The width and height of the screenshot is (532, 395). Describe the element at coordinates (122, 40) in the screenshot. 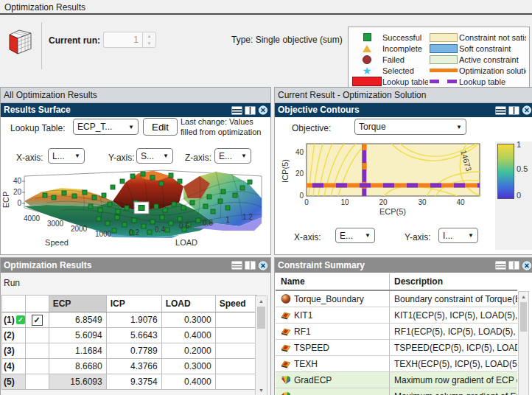

I see `current-run-value: 1` at that location.